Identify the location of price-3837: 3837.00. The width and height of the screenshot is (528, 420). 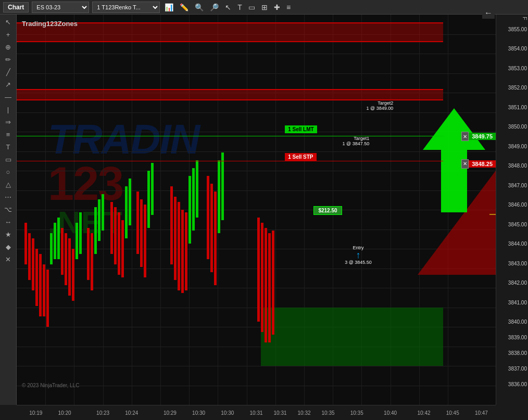
(518, 368).